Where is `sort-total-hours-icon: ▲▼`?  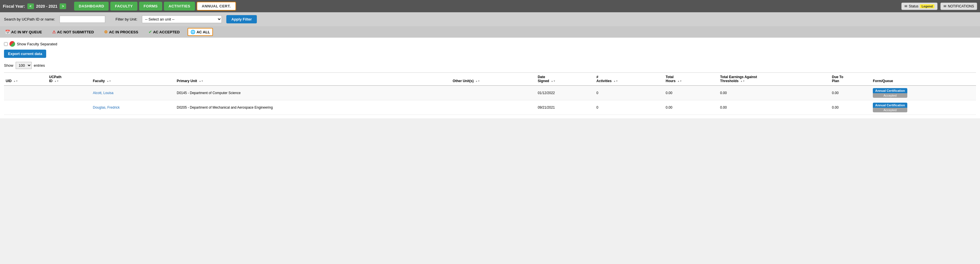 sort-total-hours-icon: ▲▼ is located at coordinates (679, 81).